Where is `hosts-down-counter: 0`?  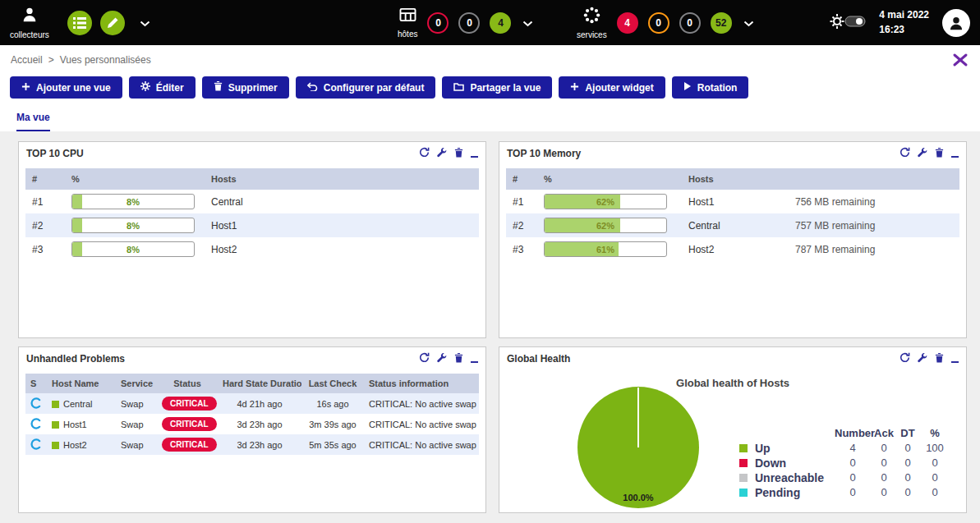 hosts-down-counter: 0 is located at coordinates (438, 23).